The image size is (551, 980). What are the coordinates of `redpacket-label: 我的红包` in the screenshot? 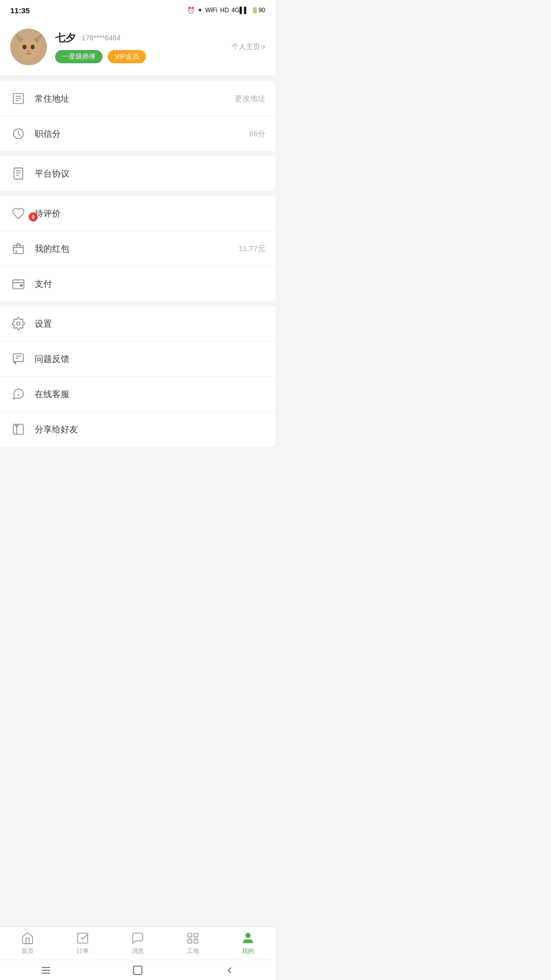 It's located at (137, 249).